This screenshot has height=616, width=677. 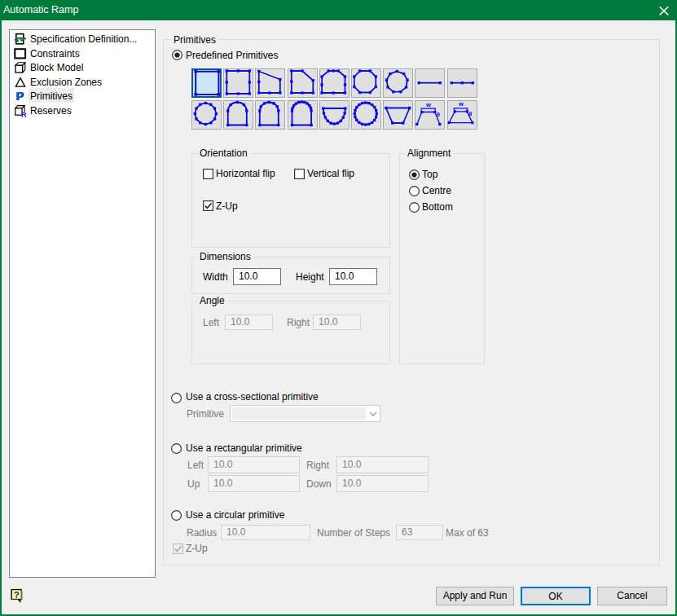 I want to click on svg-text: R, so click(x=24, y=114).